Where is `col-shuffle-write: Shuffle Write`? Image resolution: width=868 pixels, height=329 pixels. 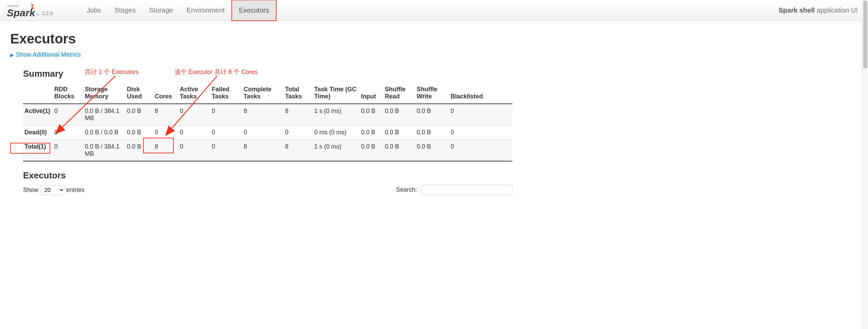
col-shuffle-write: Shuffle Write is located at coordinates (434, 93).